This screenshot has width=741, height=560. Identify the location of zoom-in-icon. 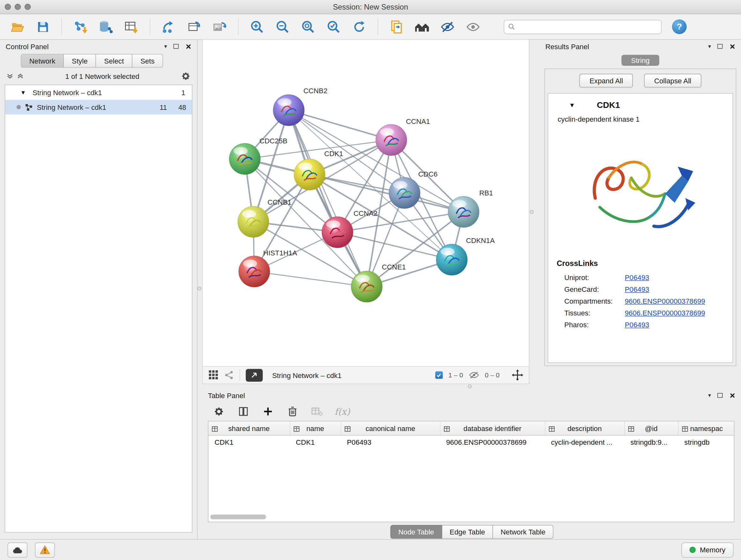
(257, 27).